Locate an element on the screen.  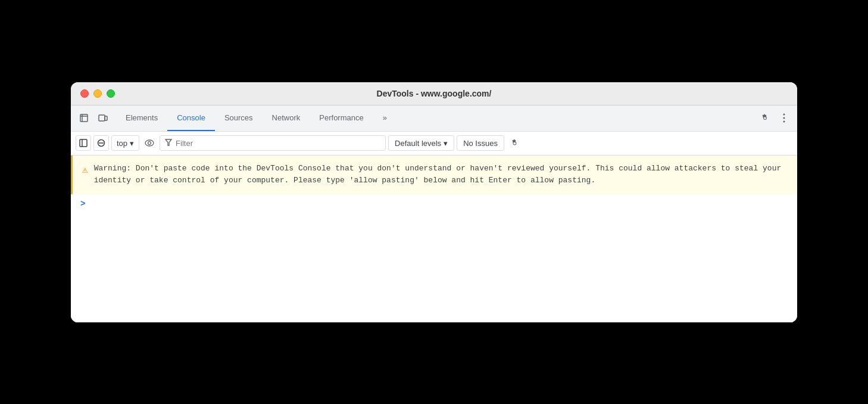
tab-bar-icons is located at coordinates (93, 118).